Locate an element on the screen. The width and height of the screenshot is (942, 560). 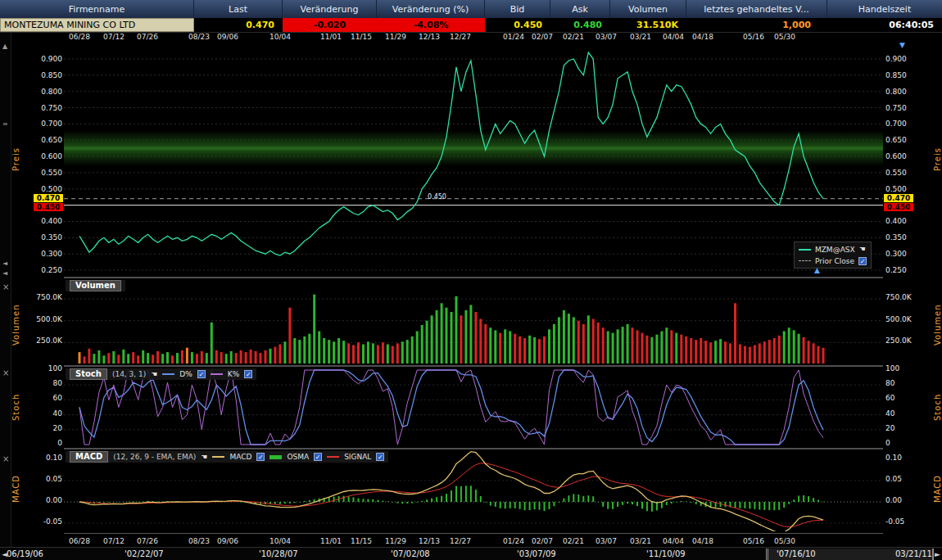
volume-axis-label: Volumen is located at coordinates (16, 325).